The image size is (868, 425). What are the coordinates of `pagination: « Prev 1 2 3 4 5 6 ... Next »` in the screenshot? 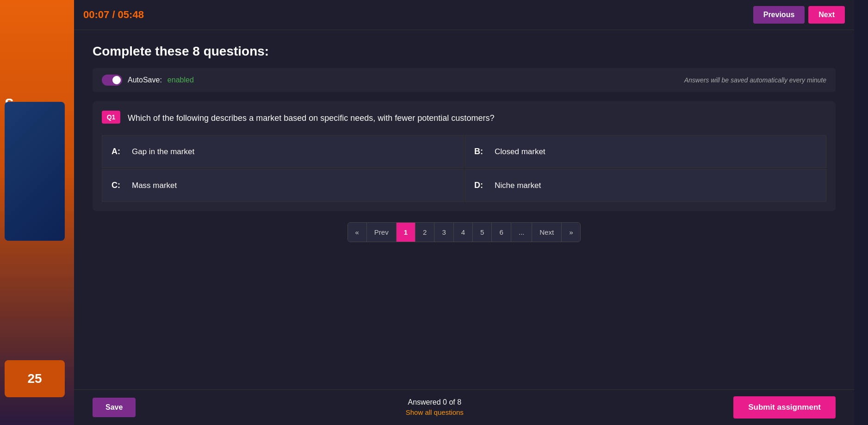 It's located at (465, 232).